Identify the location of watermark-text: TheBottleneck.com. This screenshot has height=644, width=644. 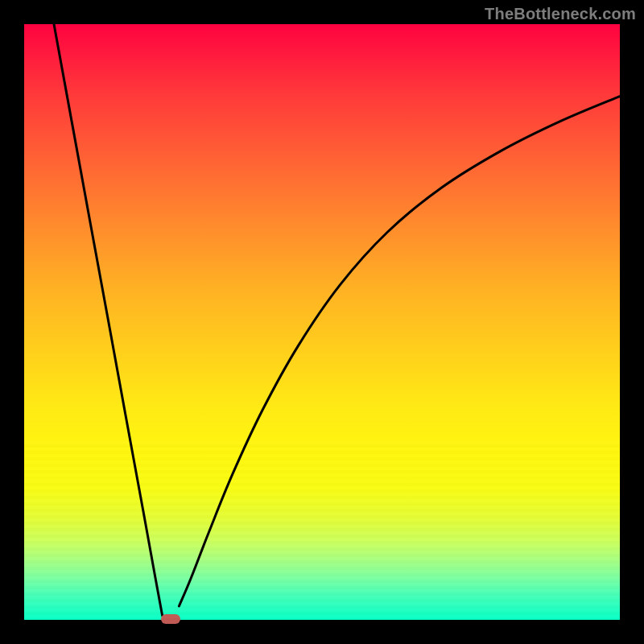
(560, 14).